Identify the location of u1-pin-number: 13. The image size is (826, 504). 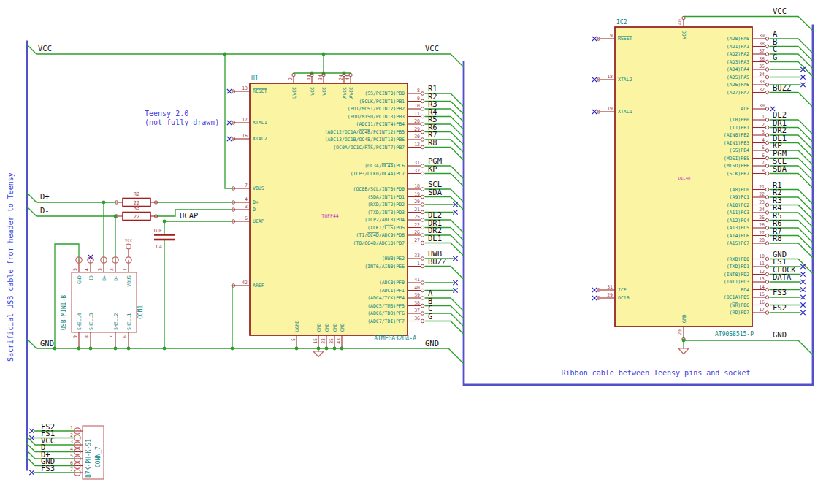
(245, 88).